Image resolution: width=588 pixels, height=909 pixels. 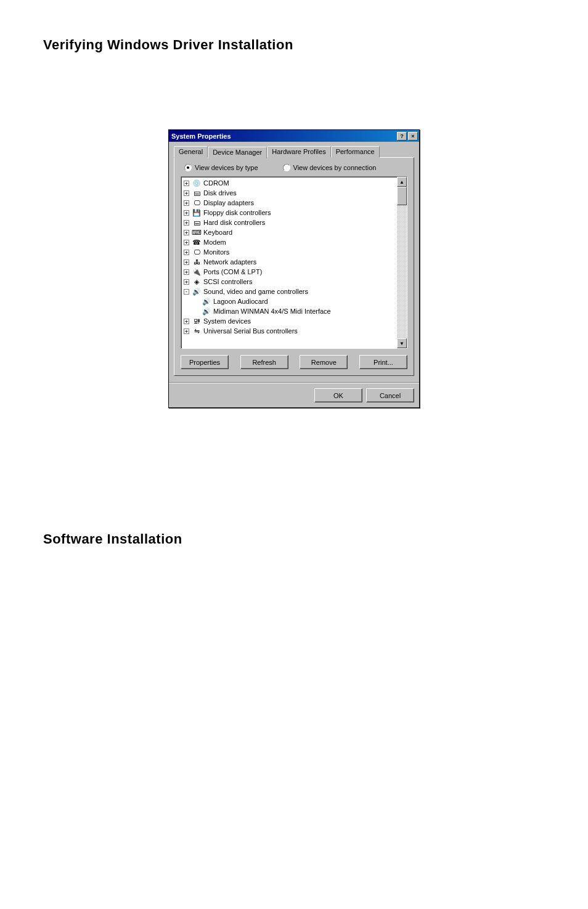 I want to click on tree-row-label: Network adapters, so click(x=230, y=262).